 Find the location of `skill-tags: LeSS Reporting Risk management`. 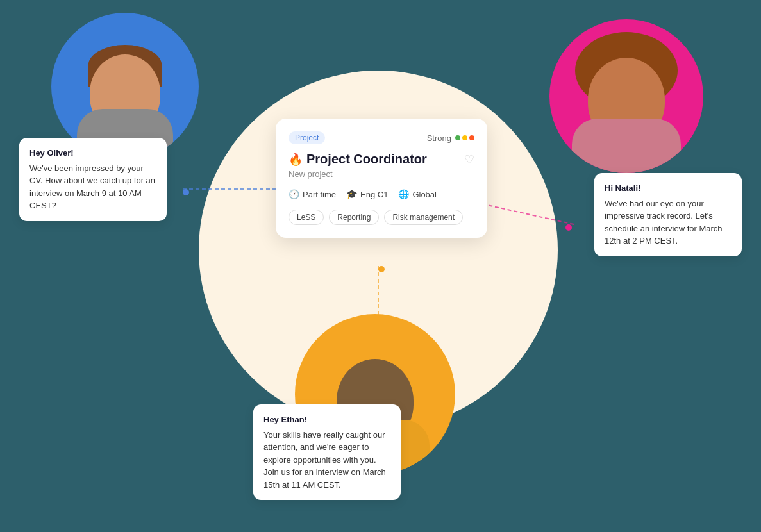

skill-tags: LeSS Reporting Risk management is located at coordinates (381, 217).